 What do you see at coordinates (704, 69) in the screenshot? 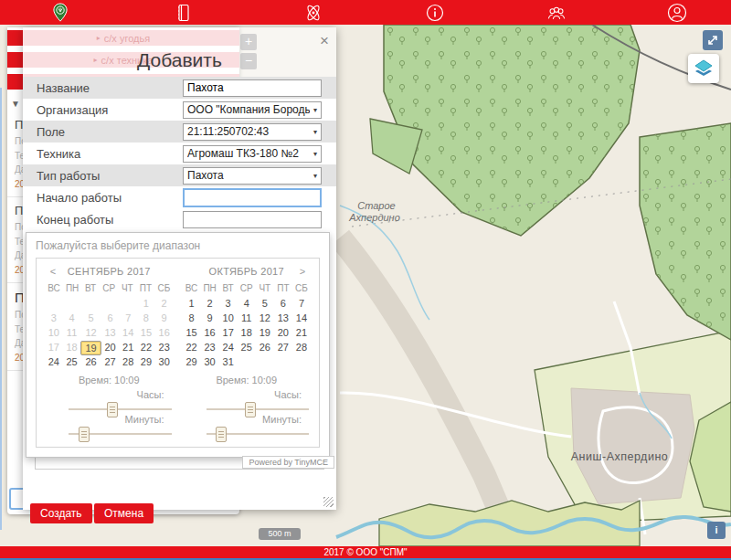
I see `layers-button` at bounding box center [704, 69].